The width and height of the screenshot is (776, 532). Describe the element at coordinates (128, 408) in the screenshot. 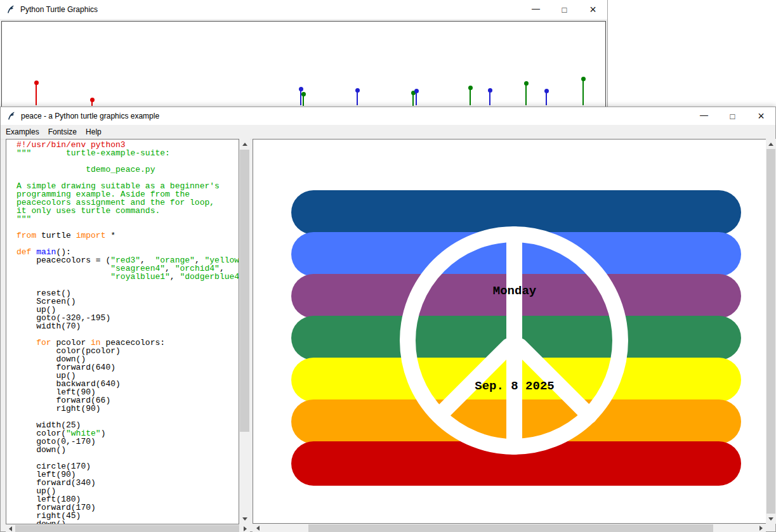

I see `code-line: right(90)` at that location.